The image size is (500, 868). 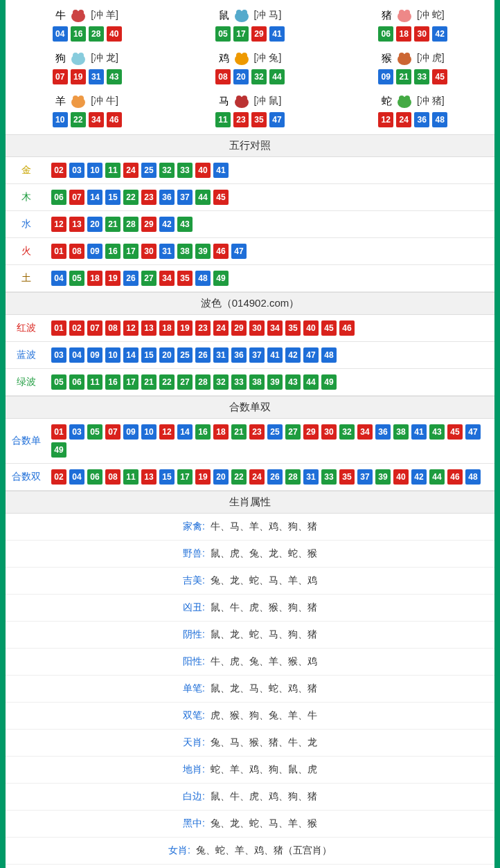 What do you see at coordinates (60, 34) in the screenshot?
I see `number-ball: 04` at bounding box center [60, 34].